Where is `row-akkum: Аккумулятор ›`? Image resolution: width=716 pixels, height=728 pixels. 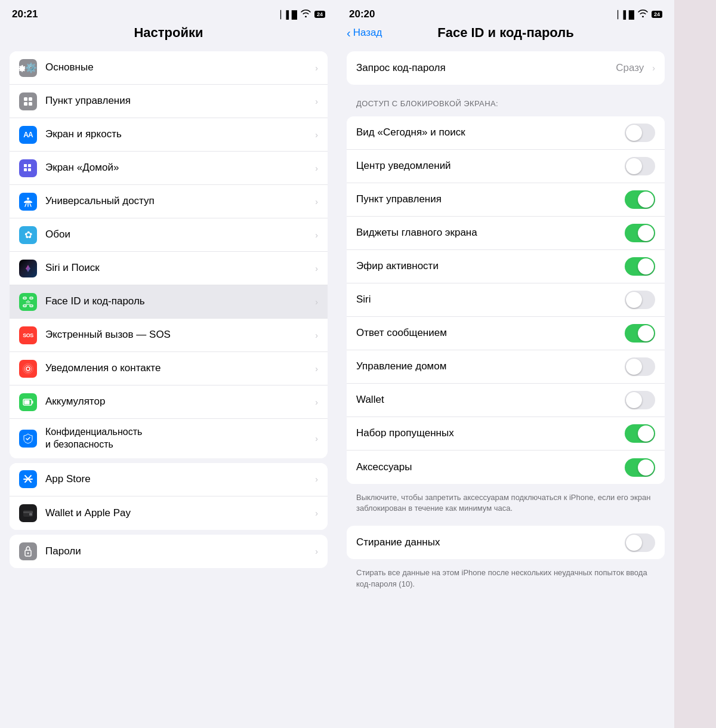
row-akkum: Аккумулятор › is located at coordinates (168, 402).